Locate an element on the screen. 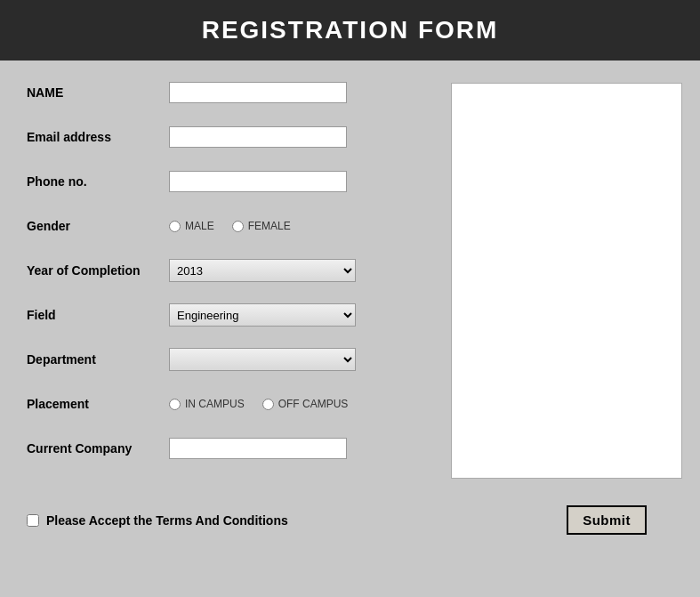 The image size is (700, 597). department-select is located at coordinates (262, 359).